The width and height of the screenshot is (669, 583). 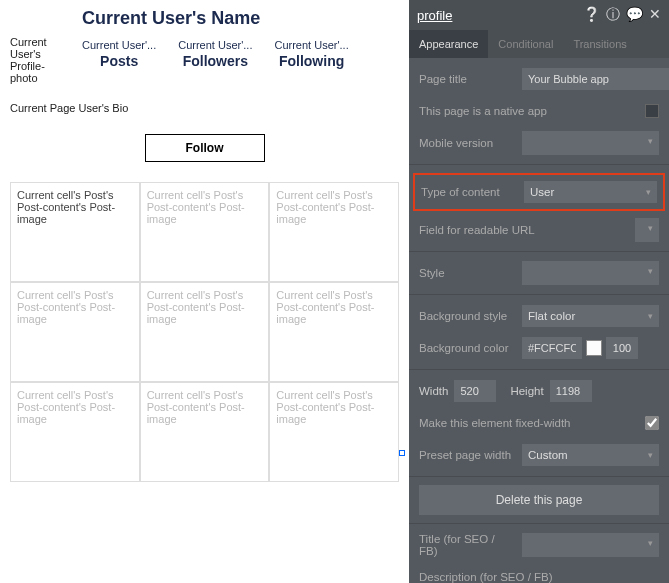 What do you see at coordinates (434, 391) in the screenshot?
I see `width-label: Width` at bounding box center [434, 391].